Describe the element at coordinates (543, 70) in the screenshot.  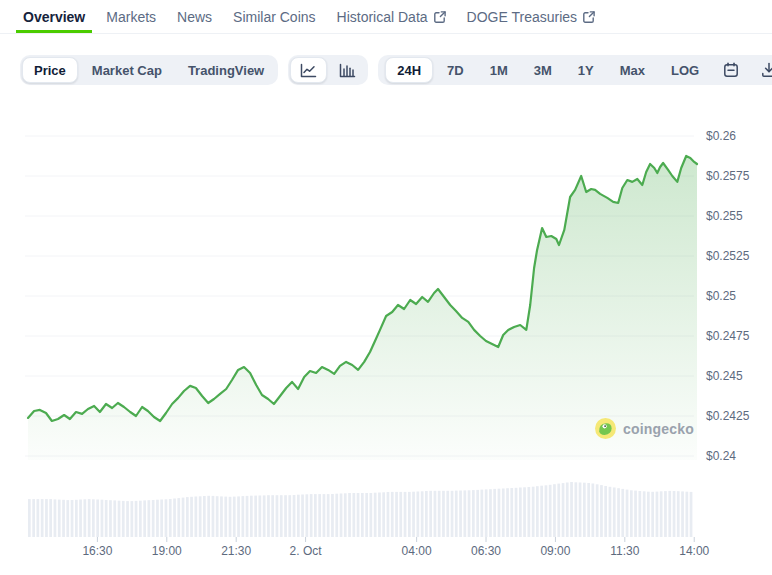
I see `range-3m-button: 3M` at that location.